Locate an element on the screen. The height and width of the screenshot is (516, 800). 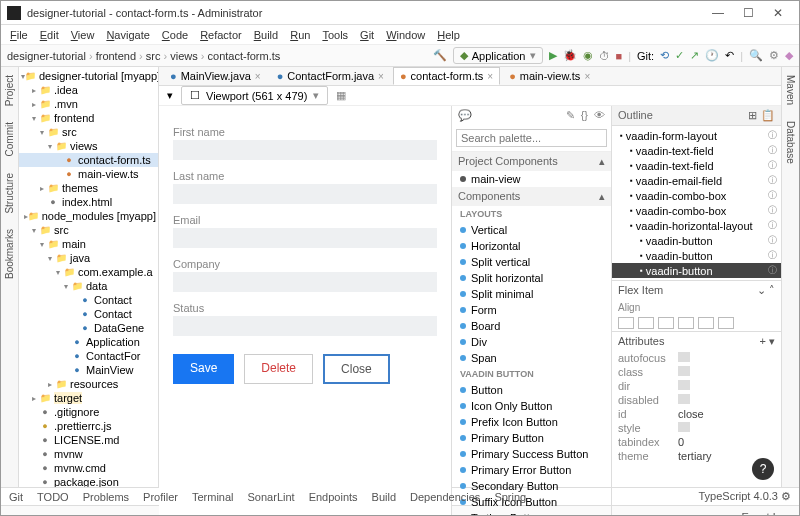
tree-node: ●.gitignore is located at coordinates (88, 412).